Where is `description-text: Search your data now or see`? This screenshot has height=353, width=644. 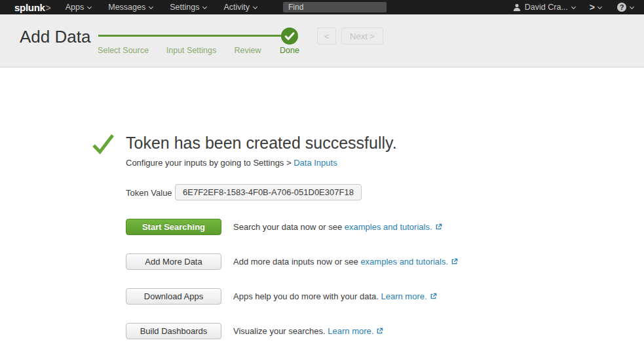 description-text: Search your data now or see is located at coordinates (289, 227).